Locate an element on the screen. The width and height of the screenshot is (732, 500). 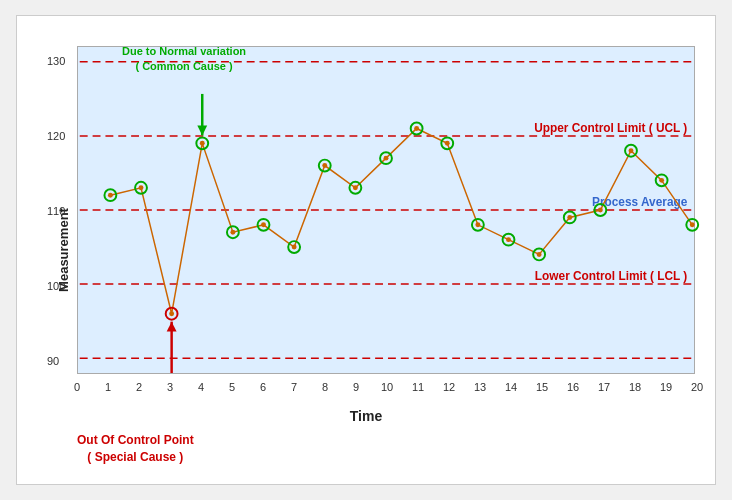
normal-cause-annotation: Due to Normal variation( Common Cause ) is located at coordinates (184, 60).